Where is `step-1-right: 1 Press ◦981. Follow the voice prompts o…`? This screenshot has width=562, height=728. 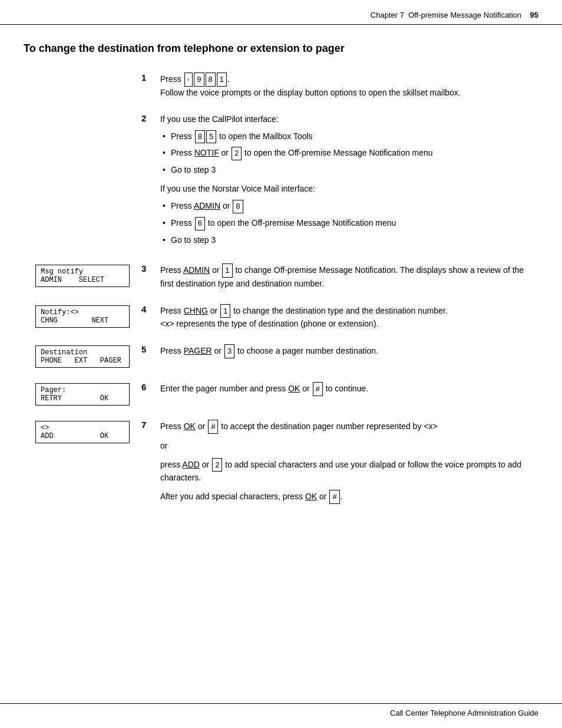 step-1-right: 1 Press ◦981. Follow the voice prompts o… is located at coordinates (340, 85).